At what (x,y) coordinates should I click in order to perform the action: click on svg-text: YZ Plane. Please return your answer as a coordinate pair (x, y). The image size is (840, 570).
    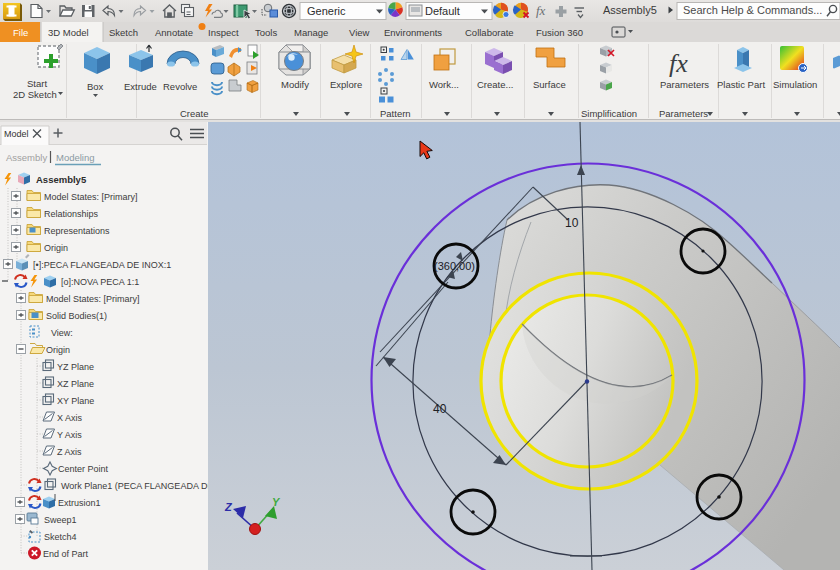
    Looking at the image, I should click on (76, 367).